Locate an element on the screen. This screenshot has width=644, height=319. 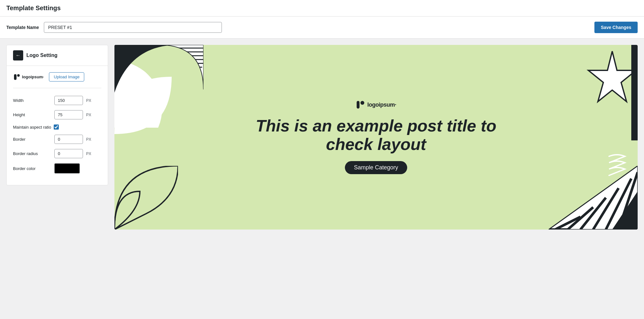
height-label: Height is located at coordinates (32, 115).